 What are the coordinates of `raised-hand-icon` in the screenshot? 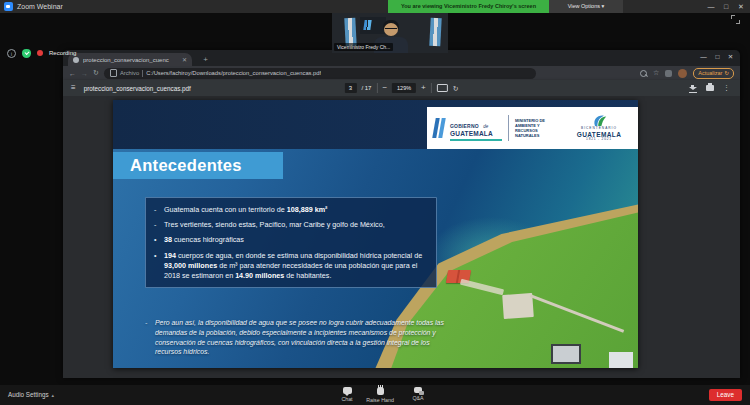 It's located at (380, 391).